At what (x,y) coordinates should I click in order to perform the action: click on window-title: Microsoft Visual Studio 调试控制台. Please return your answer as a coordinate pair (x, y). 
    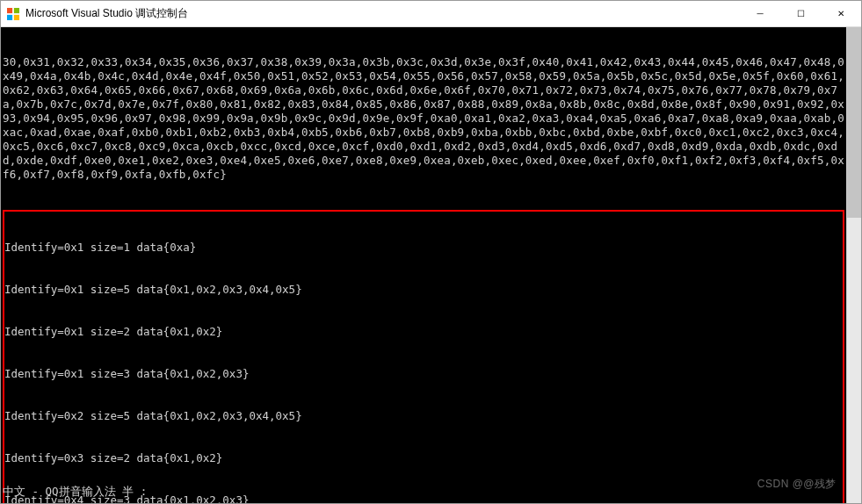
    Looking at the image, I should click on (383, 14).